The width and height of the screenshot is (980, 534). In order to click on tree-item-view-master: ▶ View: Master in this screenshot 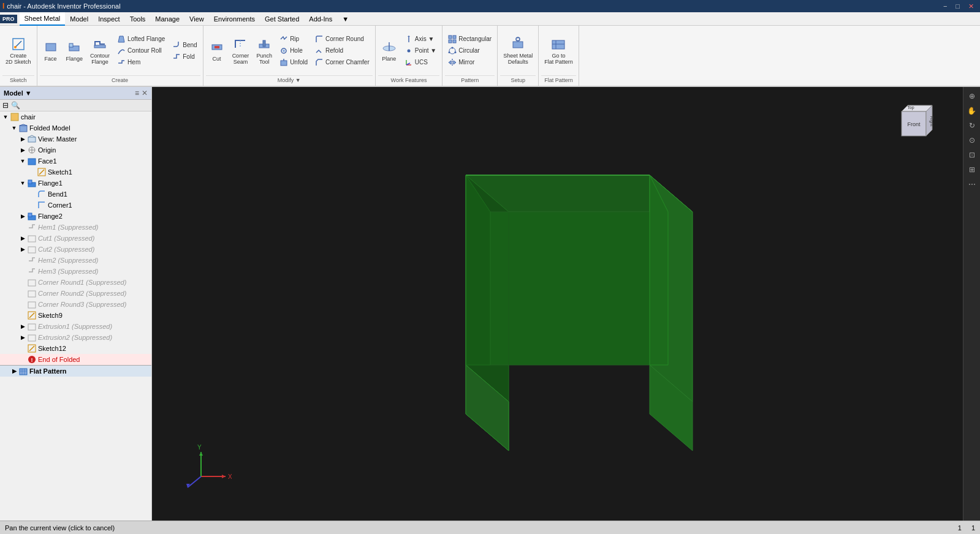, I will do `click(76, 139)`.